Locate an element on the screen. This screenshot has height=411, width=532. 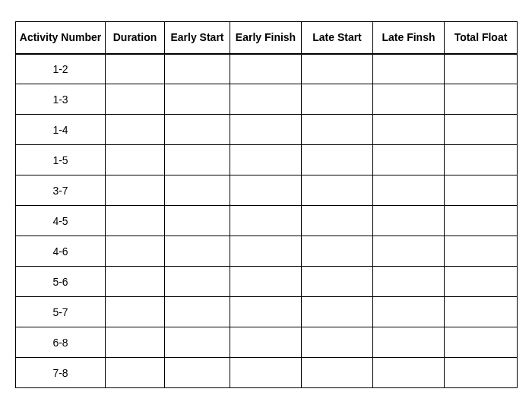
table-header-row: Activity Number Duration Early Start Ear… is located at coordinates (267, 38).